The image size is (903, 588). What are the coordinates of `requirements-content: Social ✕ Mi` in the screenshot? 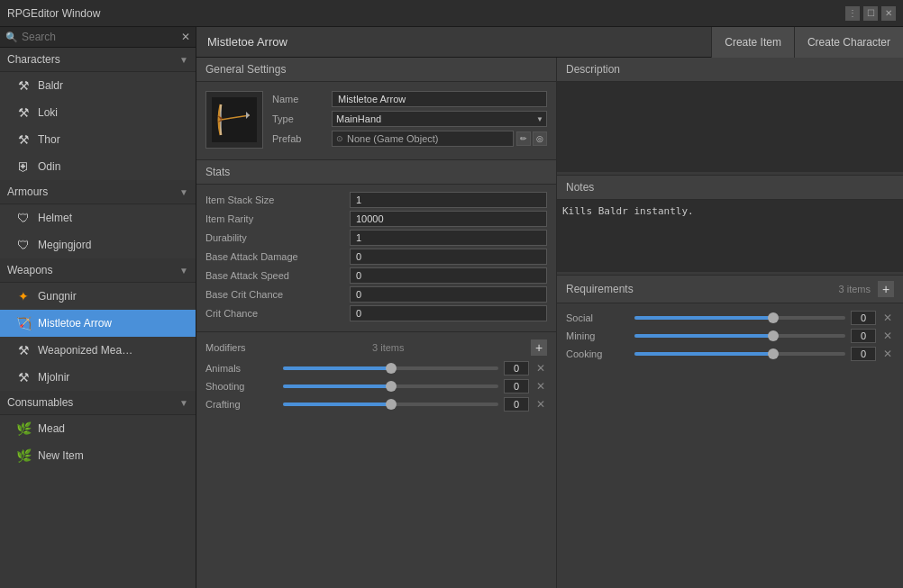 It's located at (730, 338).